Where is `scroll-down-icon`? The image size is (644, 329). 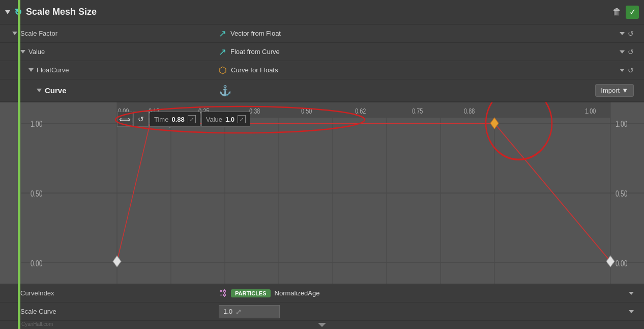 scroll-down-icon is located at coordinates (322, 325).